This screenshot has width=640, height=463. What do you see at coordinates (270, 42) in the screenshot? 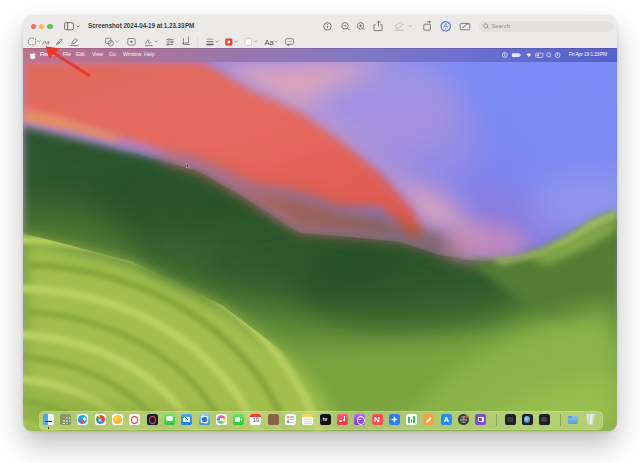
I see `svg-text: Aa` at bounding box center [270, 42].